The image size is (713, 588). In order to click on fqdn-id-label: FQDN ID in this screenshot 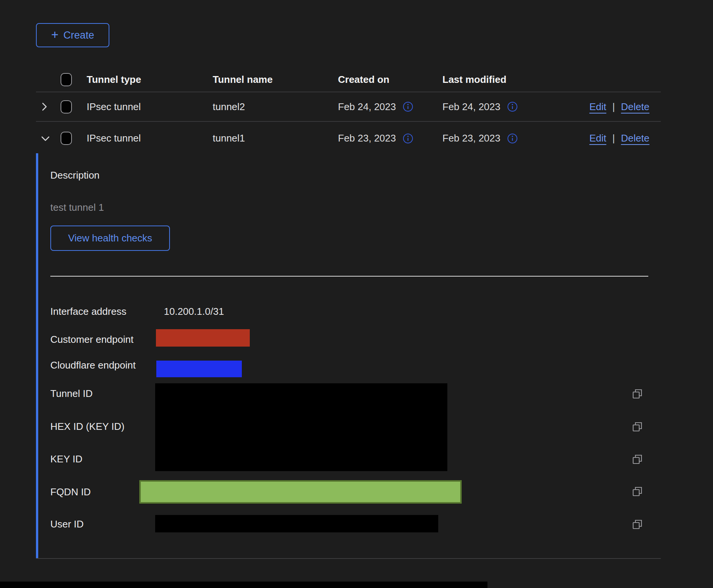, I will do `click(70, 492)`.